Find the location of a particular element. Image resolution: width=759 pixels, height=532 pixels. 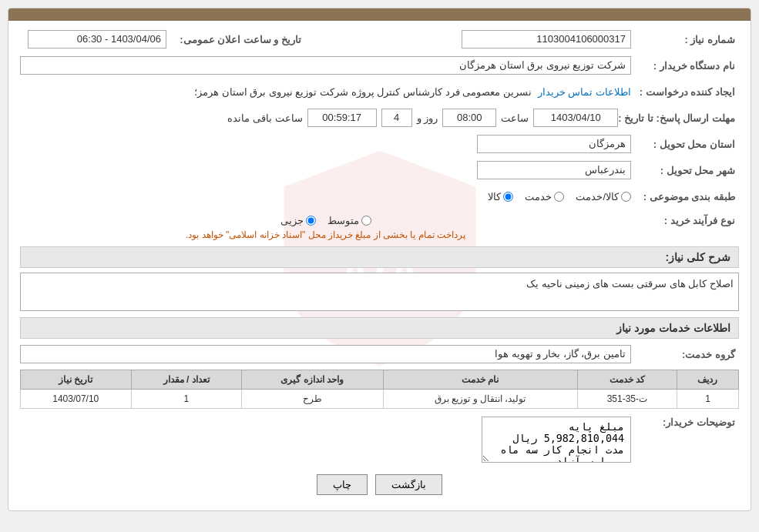

noeFarayand-desc: پرداخت تمام یا بخشی از مبلغ خریداز محل "… is located at coordinates (325, 235).